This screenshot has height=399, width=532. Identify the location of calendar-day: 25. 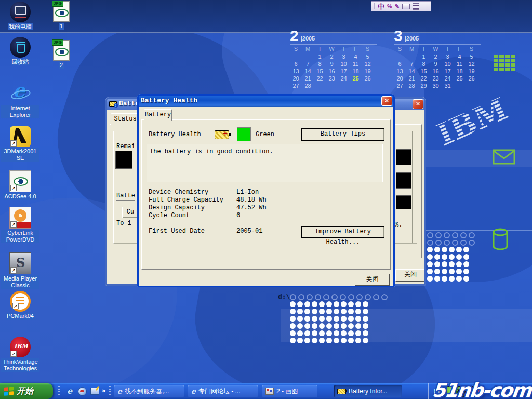
(355, 79).